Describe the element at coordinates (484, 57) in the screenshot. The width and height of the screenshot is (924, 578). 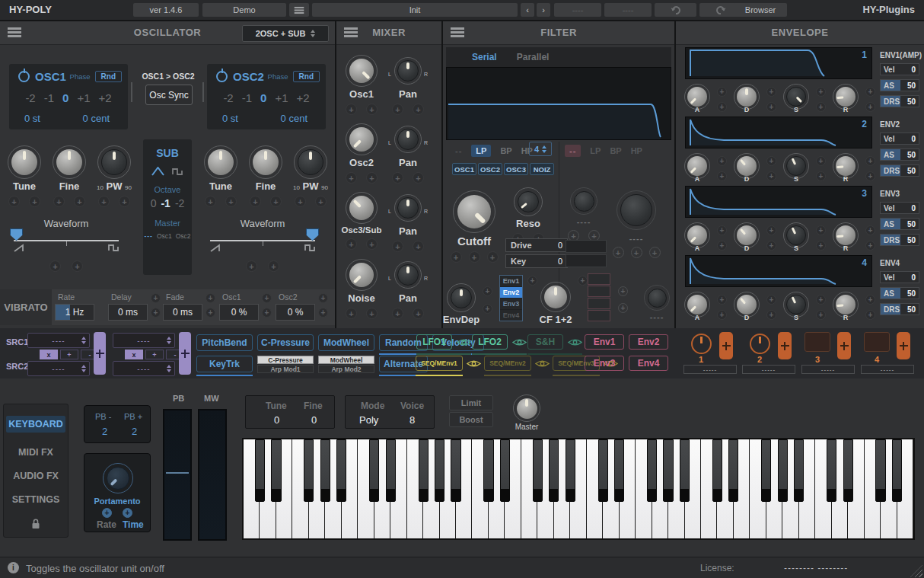
I see `tab-serial: Serial` at that location.